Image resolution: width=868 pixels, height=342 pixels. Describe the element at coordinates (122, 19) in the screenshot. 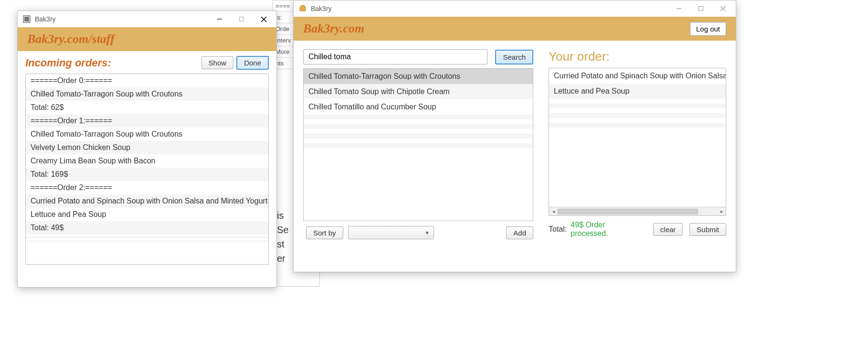

I see `staff-window-title: Bak3ry` at that location.